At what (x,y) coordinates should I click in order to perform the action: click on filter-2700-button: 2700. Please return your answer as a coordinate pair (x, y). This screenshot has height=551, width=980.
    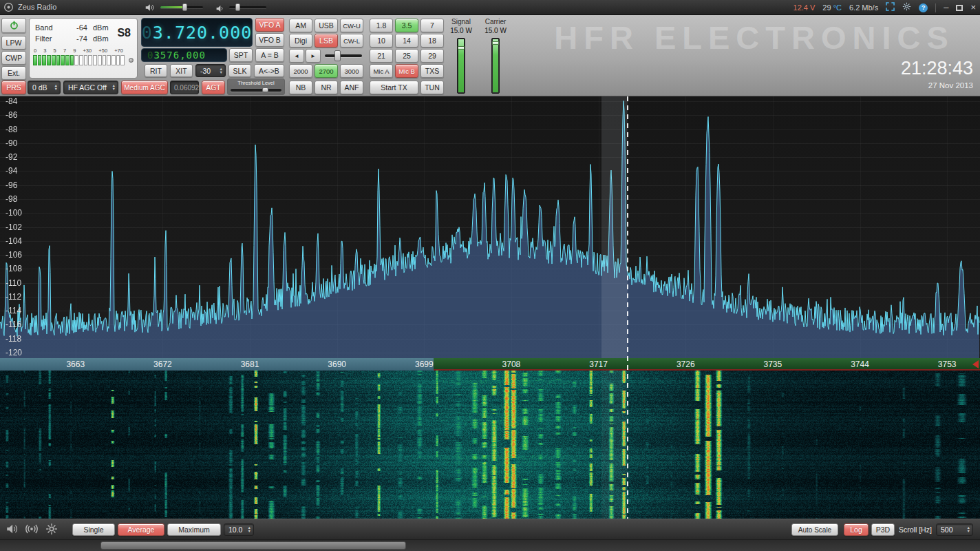
    Looking at the image, I should click on (326, 71).